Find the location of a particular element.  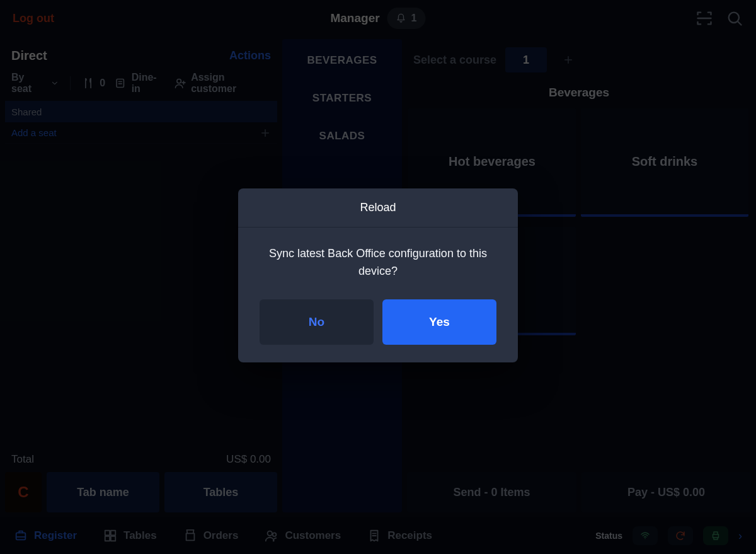

reload-modal: Reload Sync latest Back Office configura… is located at coordinates (378, 275).